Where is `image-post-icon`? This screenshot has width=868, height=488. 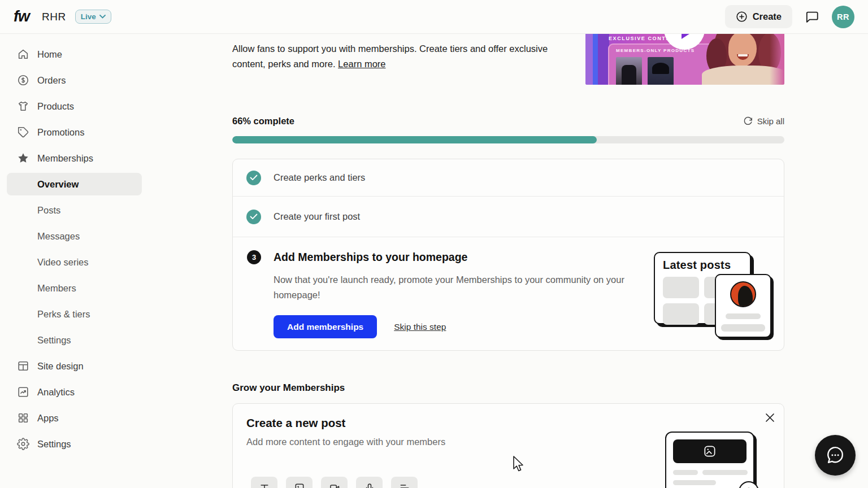 image-post-icon is located at coordinates (300, 485).